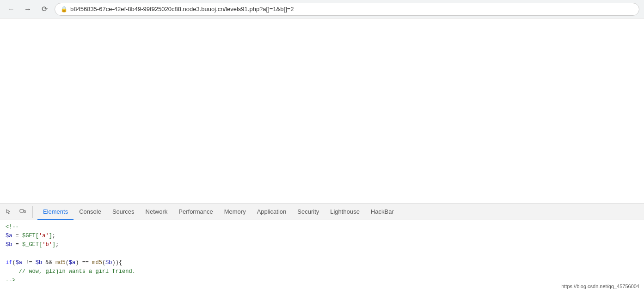  What do you see at coordinates (345, 212) in the screenshot?
I see `tab-lighthouse: Lighthouse` at bounding box center [345, 212].